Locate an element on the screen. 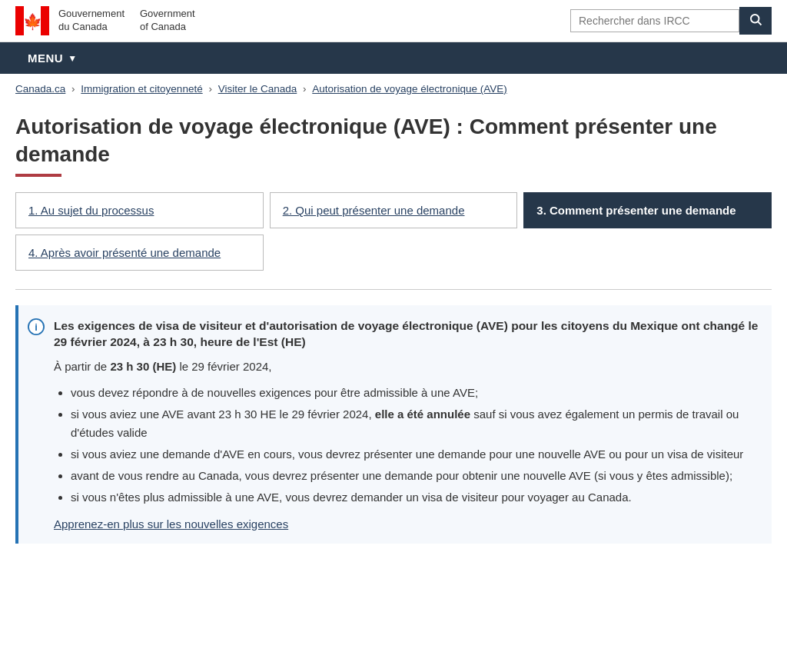  list-item: si vous n'êtes plus admissible à une AVE… is located at coordinates (415, 497).